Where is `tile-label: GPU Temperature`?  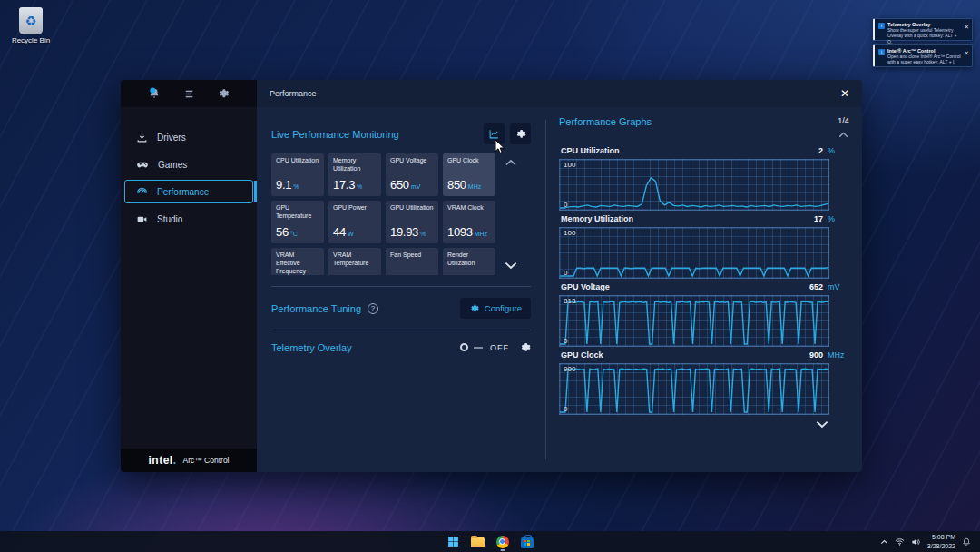 tile-label: GPU Temperature is located at coordinates (298, 212).